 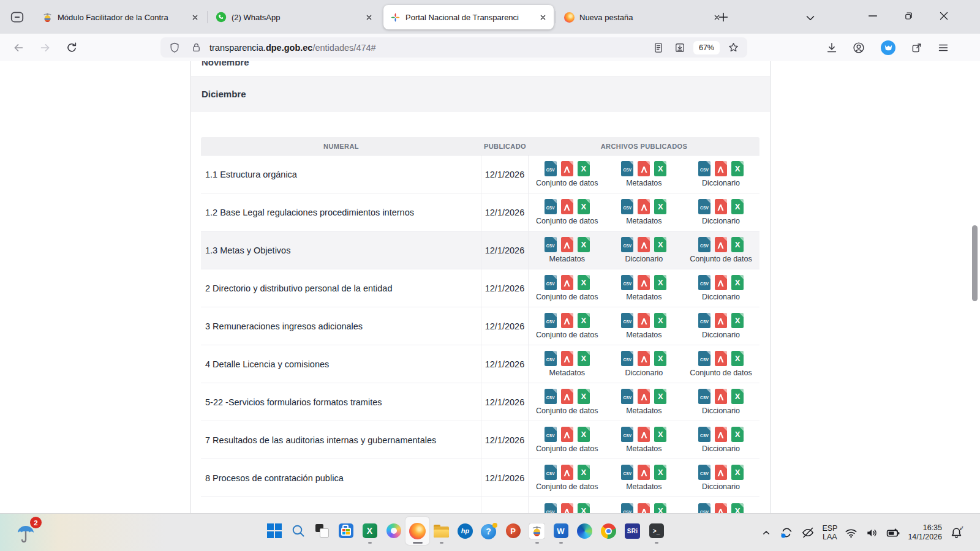 What do you see at coordinates (873, 16) in the screenshot?
I see `window-minimize-button` at bounding box center [873, 16].